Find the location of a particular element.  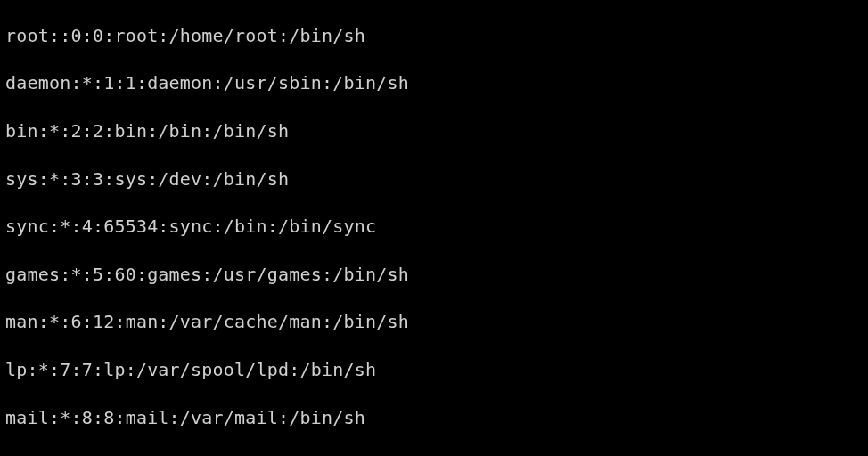

passwd-line: sync:*:4:65534:sync:/bin:/bin/sync is located at coordinates (434, 226).